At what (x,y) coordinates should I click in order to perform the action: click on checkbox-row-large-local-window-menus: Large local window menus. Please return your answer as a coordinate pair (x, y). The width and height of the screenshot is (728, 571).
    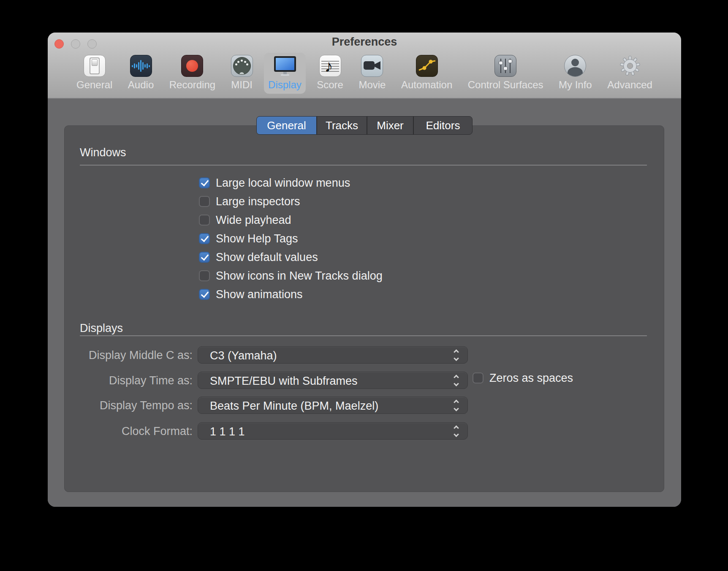
    Looking at the image, I should click on (291, 183).